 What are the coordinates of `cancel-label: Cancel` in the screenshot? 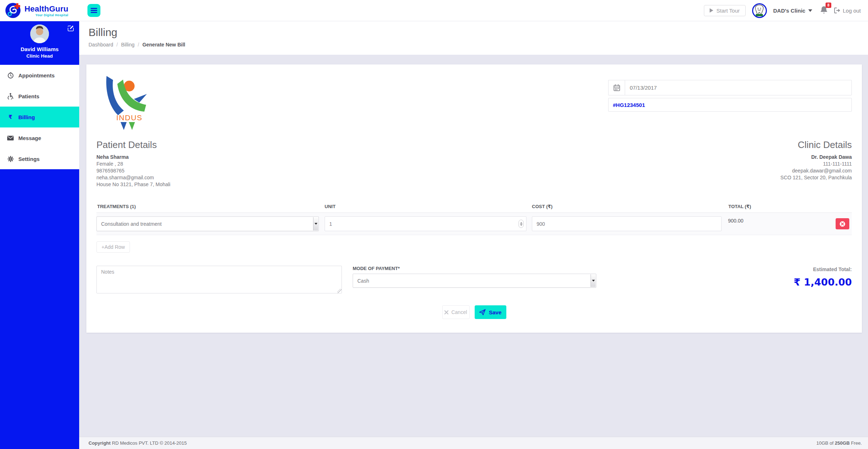 It's located at (459, 312).